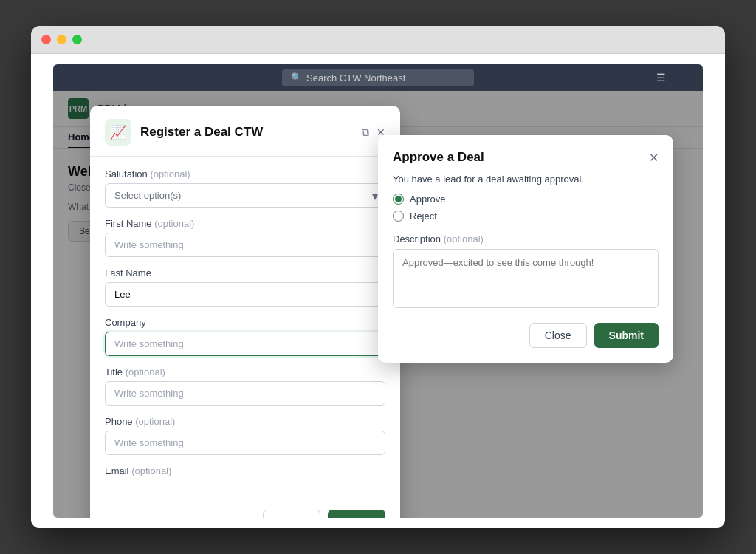 This screenshot has width=756, height=554. What do you see at coordinates (365, 133) in the screenshot?
I see `external-link-icon: ⧉` at bounding box center [365, 133].